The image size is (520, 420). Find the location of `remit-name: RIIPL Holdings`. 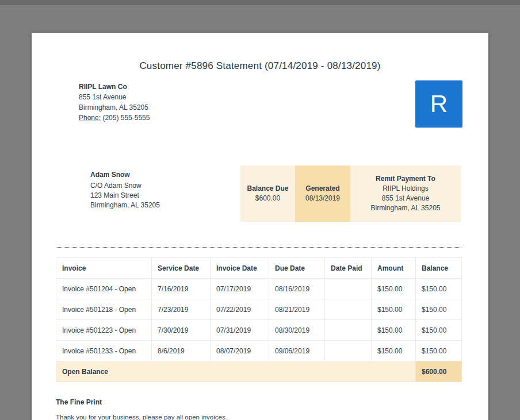

remit-name: RIIPL Holdings is located at coordinates (406, 188).